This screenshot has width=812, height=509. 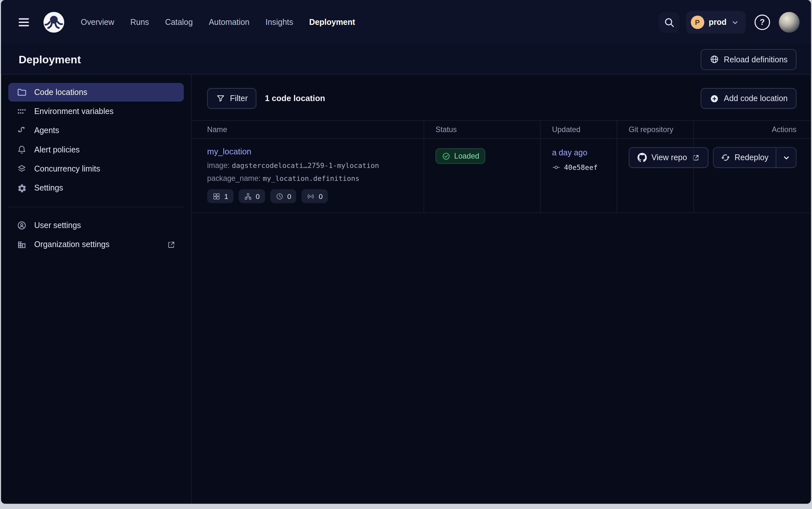 What do you see at coordinates (698, 22) in the screenshot?
I see `workspace-avatar: P` at bounding box center [698, 22].